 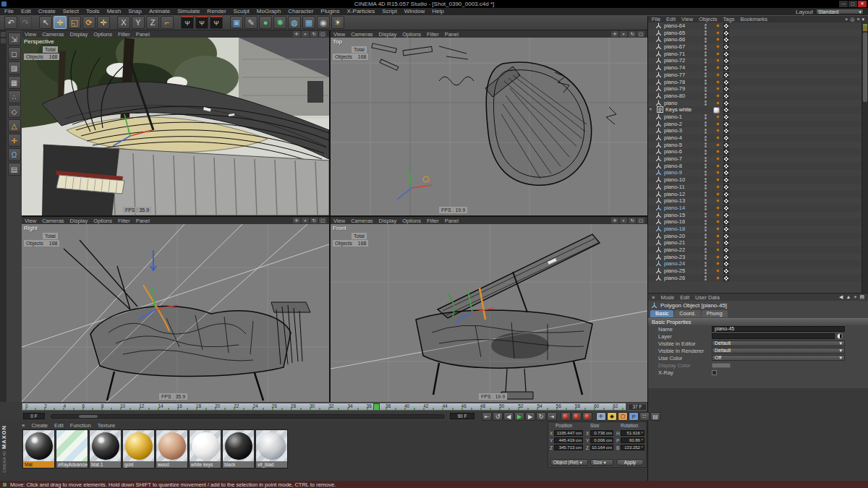 I want to click on range-start-field: 0 F, so click(x=34, y=416).